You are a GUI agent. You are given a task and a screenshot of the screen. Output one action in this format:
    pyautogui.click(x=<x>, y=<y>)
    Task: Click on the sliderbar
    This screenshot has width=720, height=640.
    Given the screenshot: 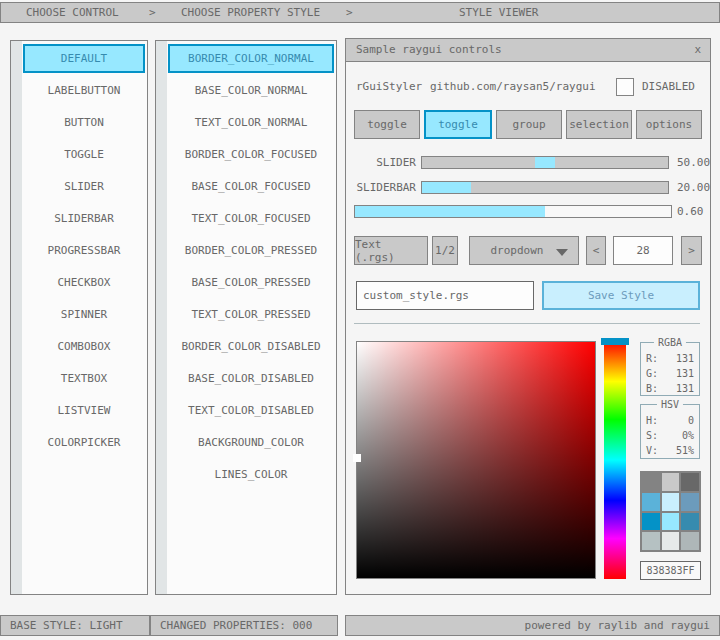 What is the action you would take?
    pyautogui.click(x=545, y=188)
    